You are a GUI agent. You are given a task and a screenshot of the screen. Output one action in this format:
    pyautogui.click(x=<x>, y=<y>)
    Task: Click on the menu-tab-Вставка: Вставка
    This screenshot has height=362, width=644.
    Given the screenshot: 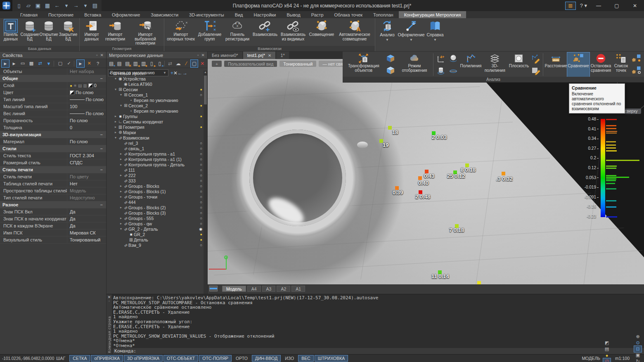 What is the action you would take?
    pyautogui.click(x=92, y=15)
    